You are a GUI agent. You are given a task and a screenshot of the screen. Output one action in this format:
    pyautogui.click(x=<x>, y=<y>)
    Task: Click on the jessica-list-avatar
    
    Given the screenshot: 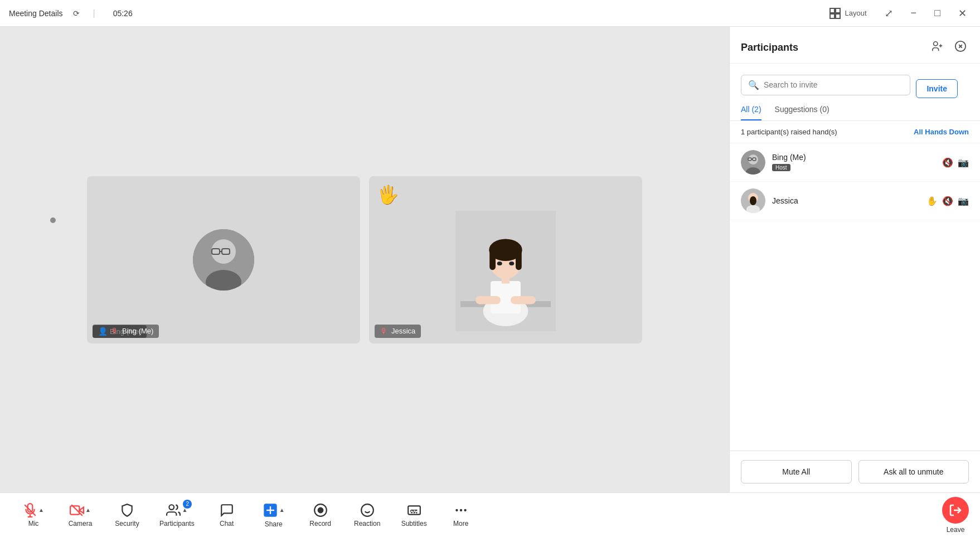 What is the action you would take?
    pyautogui.click(x=753, y=201)
    